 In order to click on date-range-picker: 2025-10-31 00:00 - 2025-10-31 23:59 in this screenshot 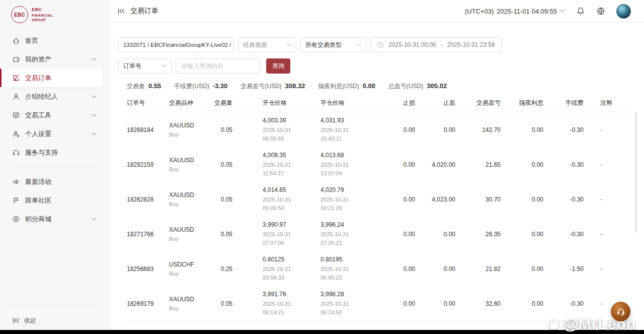, I will do `click(436, 45)`.